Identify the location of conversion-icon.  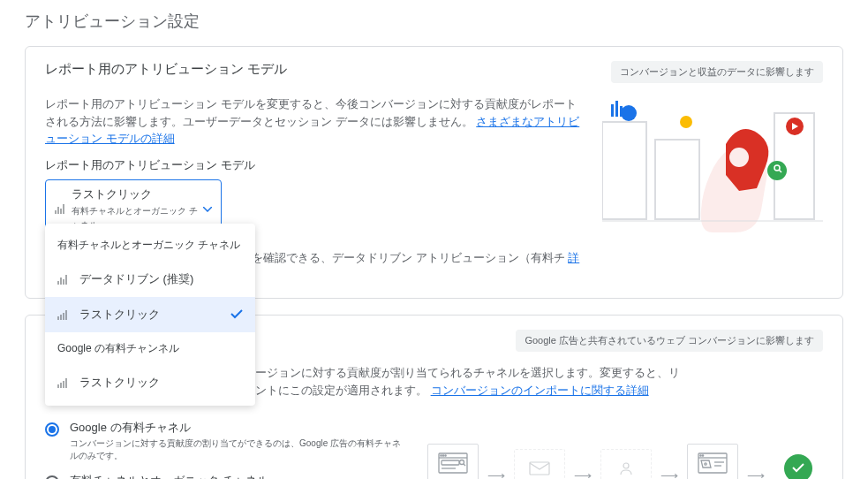
(798, 467).